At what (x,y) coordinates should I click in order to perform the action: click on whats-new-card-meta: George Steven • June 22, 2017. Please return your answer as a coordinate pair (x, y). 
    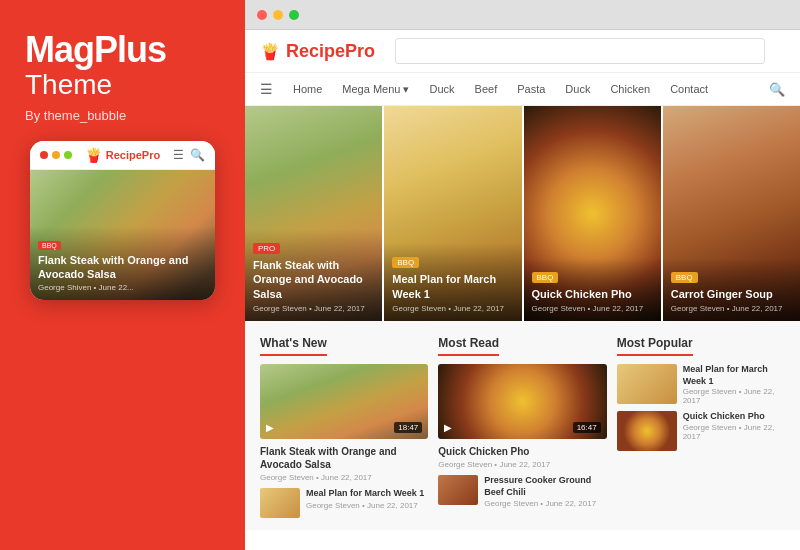
    Looking at the image, I should click on (344, 478).